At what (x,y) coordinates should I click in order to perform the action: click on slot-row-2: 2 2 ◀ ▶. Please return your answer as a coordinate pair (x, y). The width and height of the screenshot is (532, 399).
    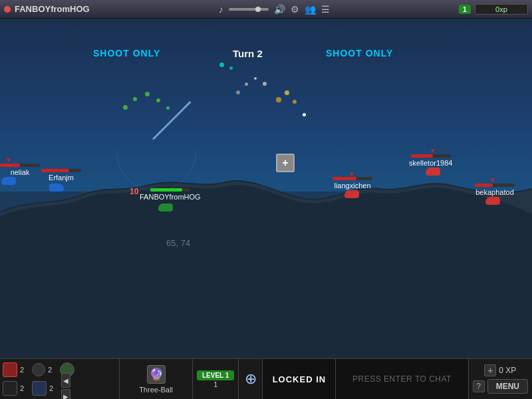
    Looking at the image, I should click on (60, 388).